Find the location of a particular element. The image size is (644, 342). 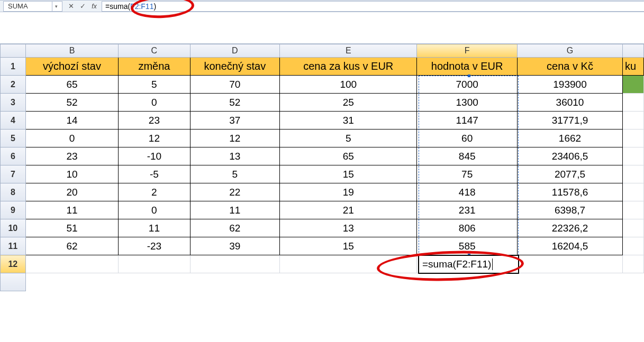

cell-C4: 23 is located at coordinates (155, 121).